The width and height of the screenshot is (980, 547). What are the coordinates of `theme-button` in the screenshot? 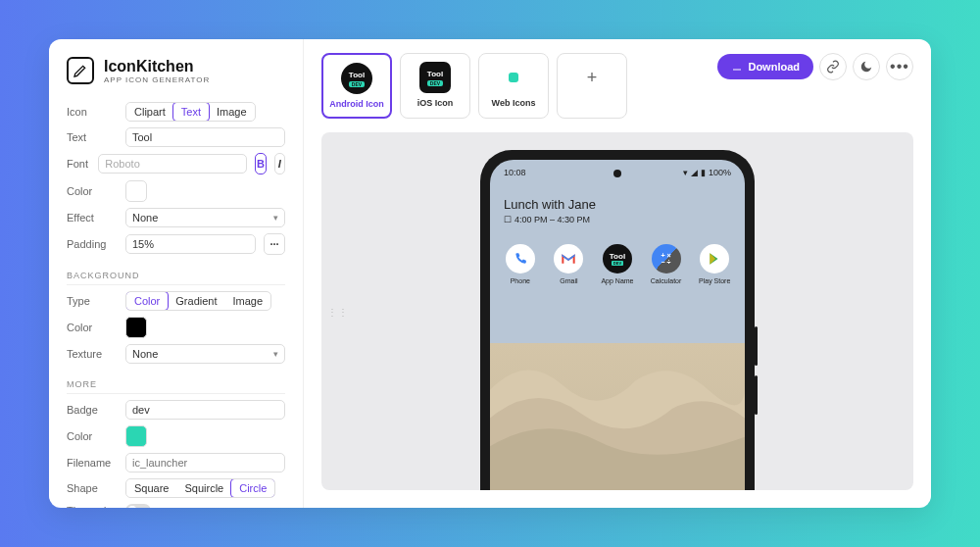 It's located at (866, 67).